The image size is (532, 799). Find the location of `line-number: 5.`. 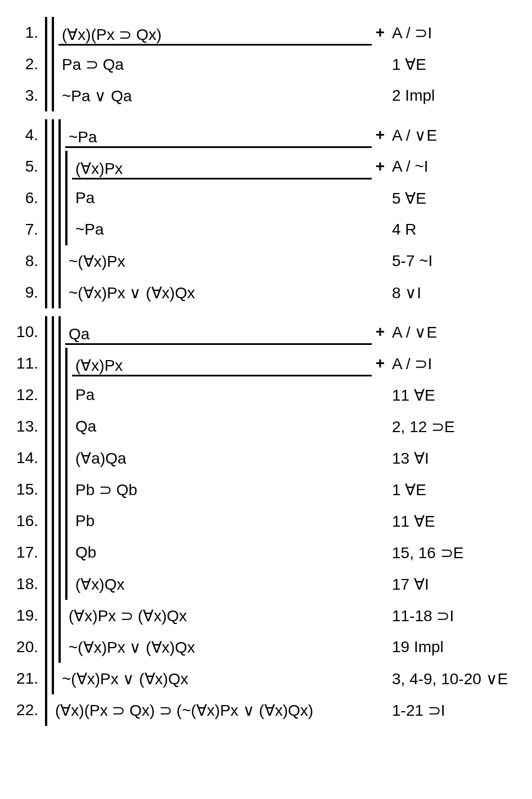

line-number: 5. is located at coordinates (28, 167).